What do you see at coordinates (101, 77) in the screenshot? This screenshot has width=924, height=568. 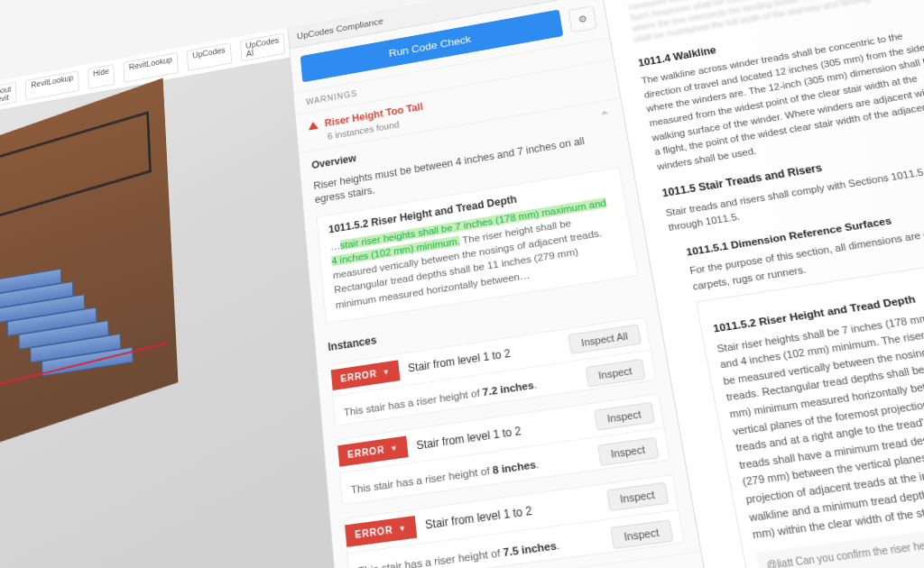 I see `tab-hide: Hide` at bounding box center [101, 77].